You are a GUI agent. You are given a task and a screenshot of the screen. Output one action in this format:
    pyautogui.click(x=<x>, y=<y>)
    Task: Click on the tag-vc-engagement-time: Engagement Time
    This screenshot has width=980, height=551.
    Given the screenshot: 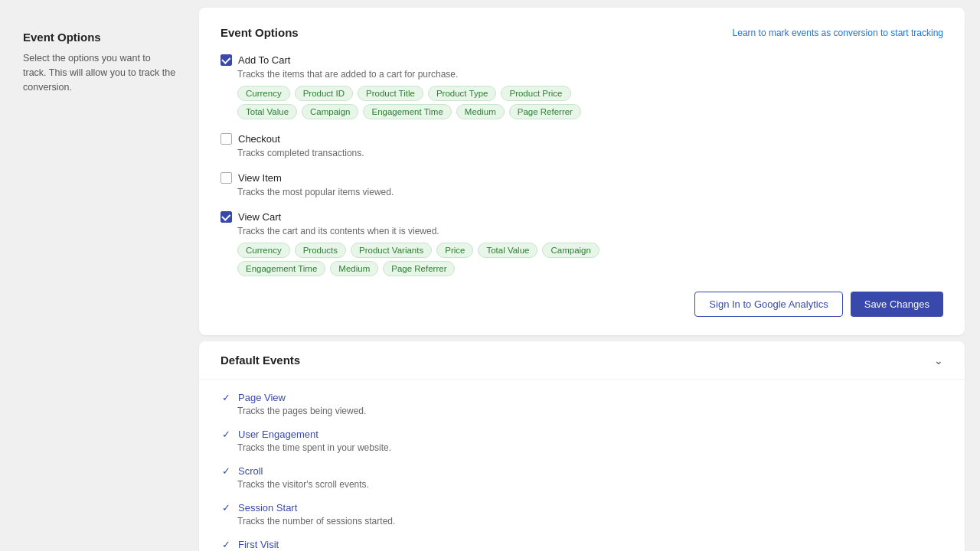 What is the action you would take?
    pyautogui.click(x=282, y=269)
    